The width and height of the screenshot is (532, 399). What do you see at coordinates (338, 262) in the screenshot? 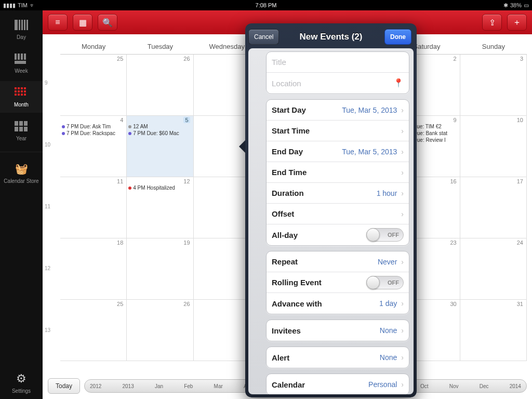
I see `repeat-row: RepeatNever›` at bounding box center [338, 262].